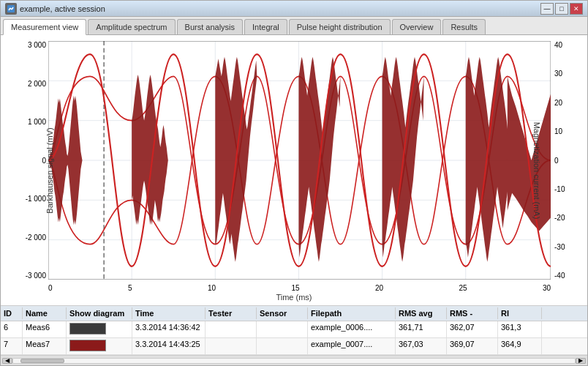 This screenshot has width=588, height=366. Describe the element at coordinates (7, 361) in the screenshot. I see `scroll-left-button: ◀` at that location.